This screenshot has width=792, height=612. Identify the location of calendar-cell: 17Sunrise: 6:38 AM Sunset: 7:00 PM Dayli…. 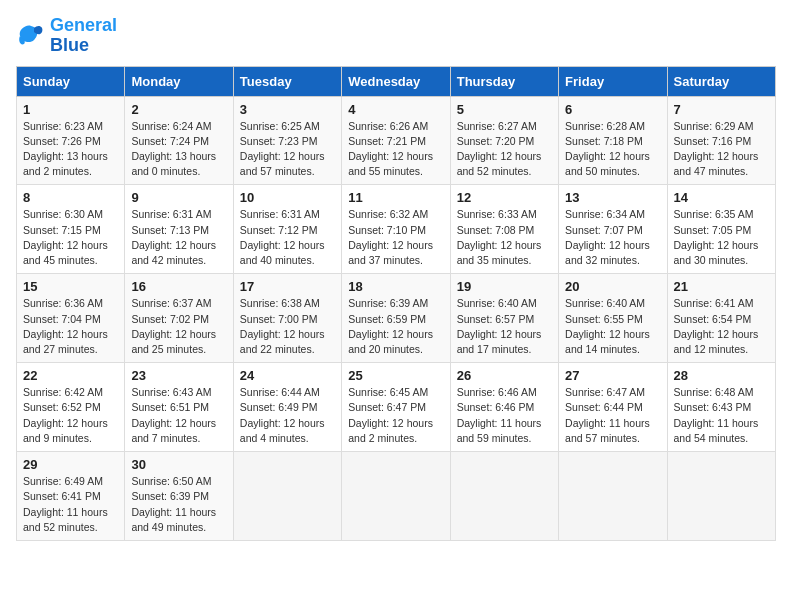
(287, 318).